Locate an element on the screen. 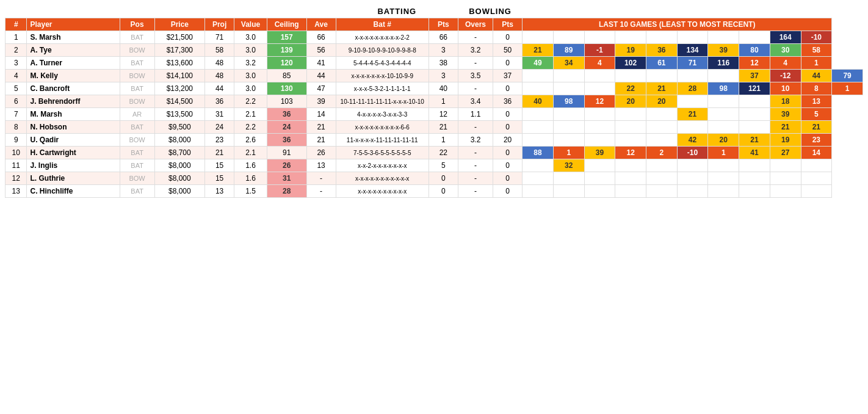 The width and height of the screenshot is (868, 414). cell-bat-detail: x-x-x-x-x-x-x-x-x-x is located at coordinates (382, 192).